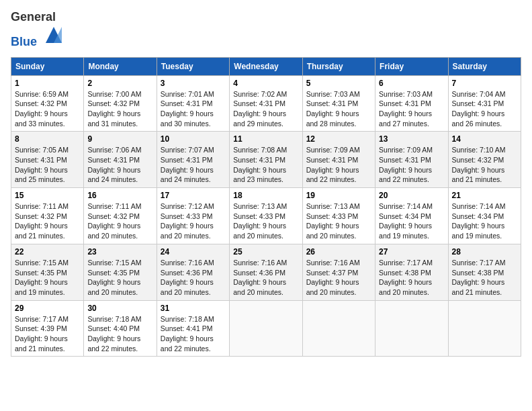  Describe the element at coordinates (484, 272) in the screenshot. I see `calendar-cell: 28 Sunrise: 7:17 AMSunset: 4:38 PMDaylig…` at that location.